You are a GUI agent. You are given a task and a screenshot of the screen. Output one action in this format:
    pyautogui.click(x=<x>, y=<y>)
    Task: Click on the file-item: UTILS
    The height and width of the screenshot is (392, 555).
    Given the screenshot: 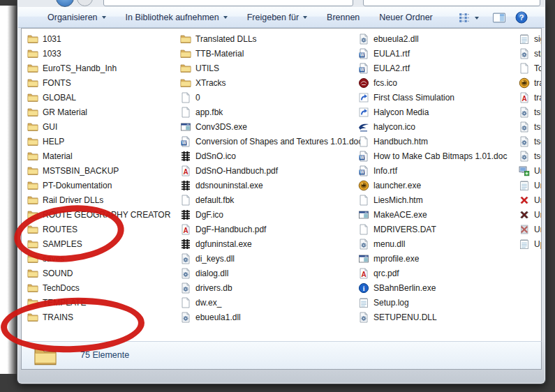 What is the action you would take?
    pyautogui.click(x=200, y=68)
    